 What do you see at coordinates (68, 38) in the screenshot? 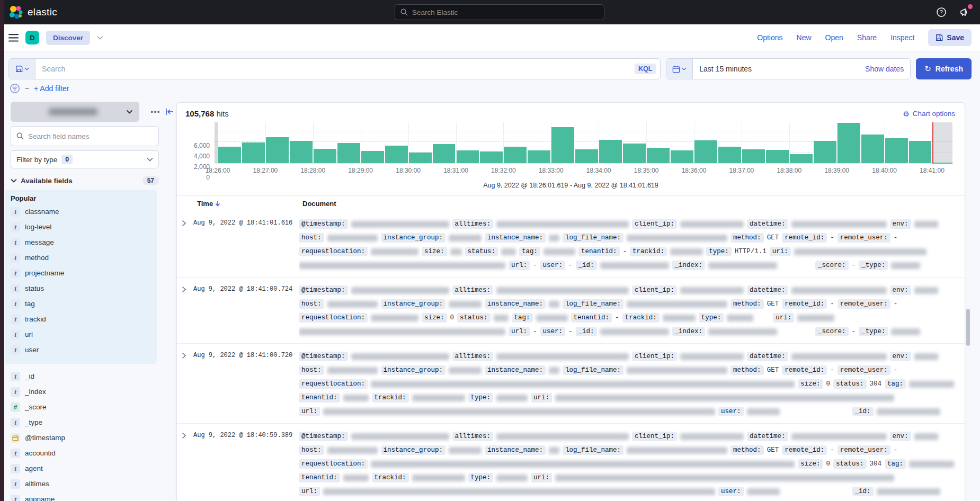
I see `breadcrumb-discover: Discover` at bounding box center [68, 38].